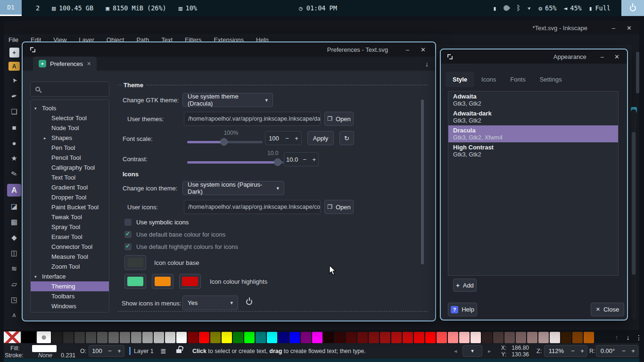 This screenshot has width=644, height=362. What do you see at coordinates (44, 337) in the screenshot?
I see `white-swatch` at bounding box center [44, 337].